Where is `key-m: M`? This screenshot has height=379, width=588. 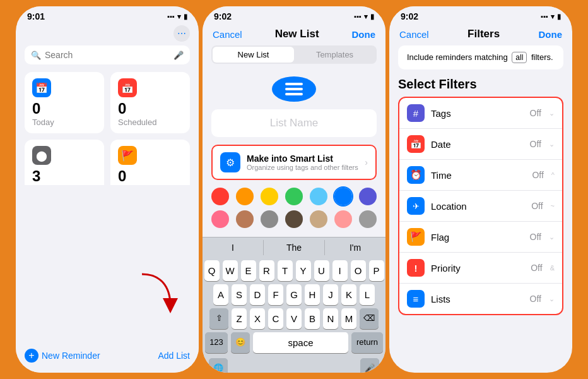
key-m: M is located at coordinates (349, 318).